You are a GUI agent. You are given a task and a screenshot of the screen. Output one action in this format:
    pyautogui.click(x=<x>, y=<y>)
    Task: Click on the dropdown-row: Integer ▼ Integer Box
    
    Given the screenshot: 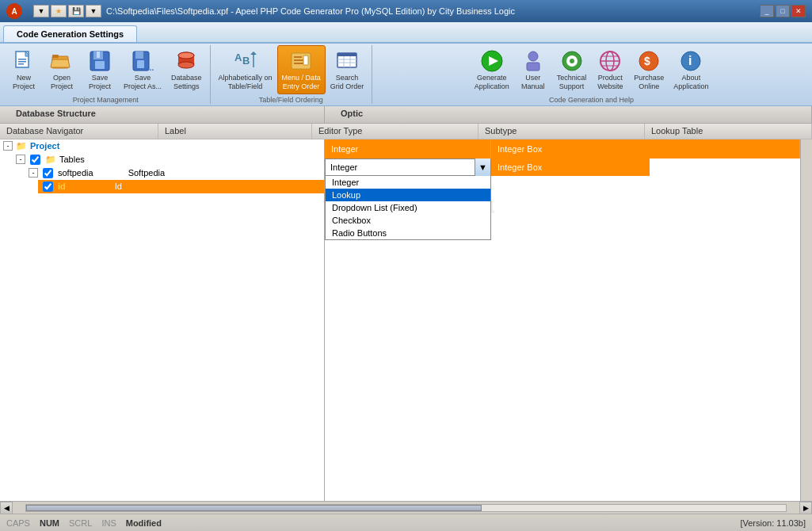 What is the action you would take?
    pyautogui.click(x=408, y=167)
    